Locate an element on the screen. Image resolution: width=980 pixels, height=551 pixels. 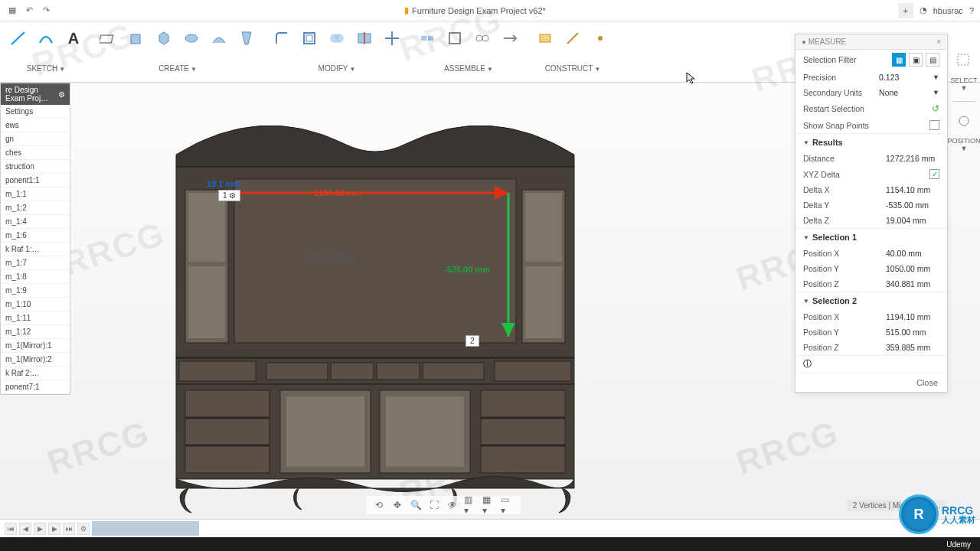
right-tool-column: SELECT ▼ POSITION ▼ is located at coordinates (964, 99).